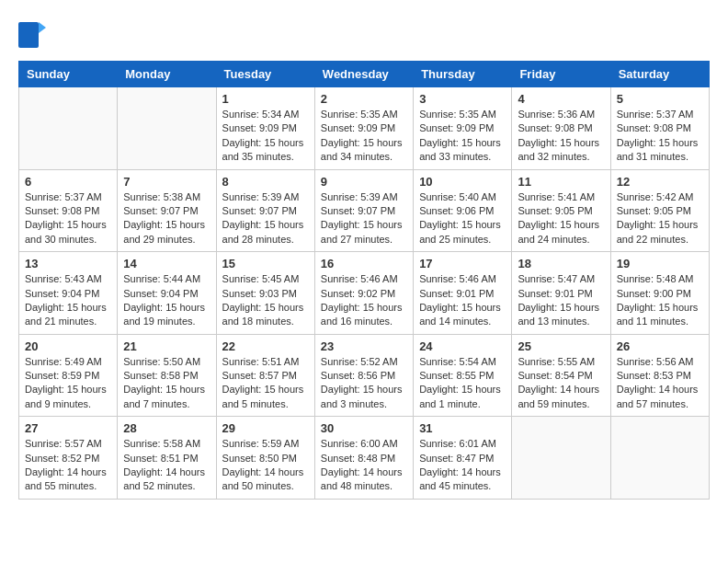 The width and height of the screenshot is (728, 563). Describe the element at coordinates (660, 280) in the screenshot. I see `sunrise-text: Sunrise: 5:48 AM` at that location.